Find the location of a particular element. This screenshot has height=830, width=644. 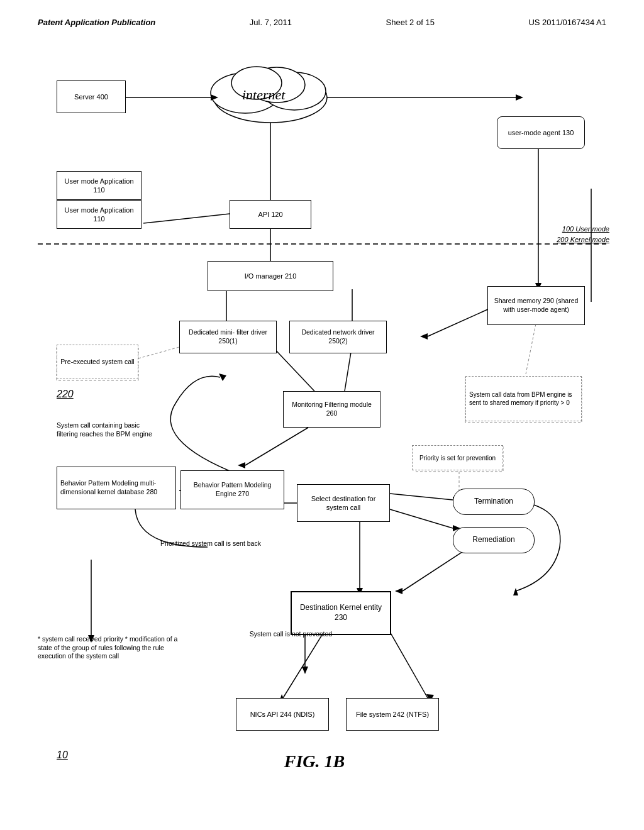

bpm-engine-box: Behavior Pattern Modeling Engine 270 is located at coordinates (233, 490).